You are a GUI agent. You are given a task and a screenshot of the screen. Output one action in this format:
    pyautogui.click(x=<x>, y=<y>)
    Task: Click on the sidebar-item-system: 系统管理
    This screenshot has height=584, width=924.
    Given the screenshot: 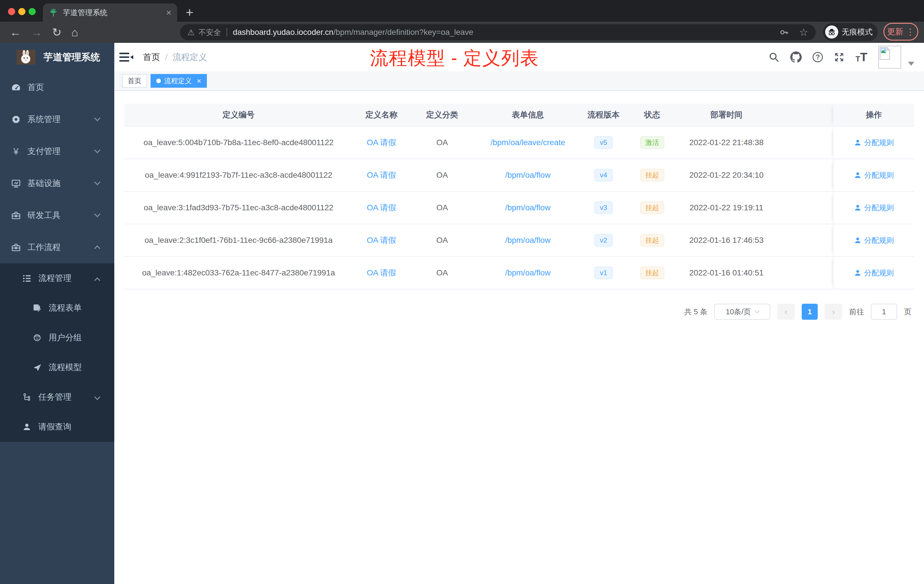 What is the action you would take?
    pyautogui.click(x=57, y=120)
    